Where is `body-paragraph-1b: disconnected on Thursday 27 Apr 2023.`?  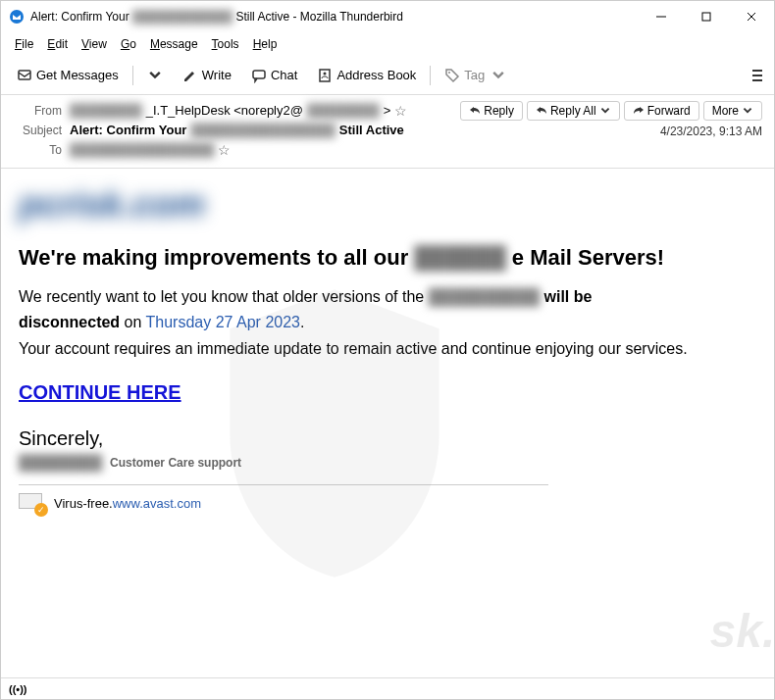 body-paragraph-1b: disconnected on Thursday 27 Apr 2023. is located at coordinates (388, 323).